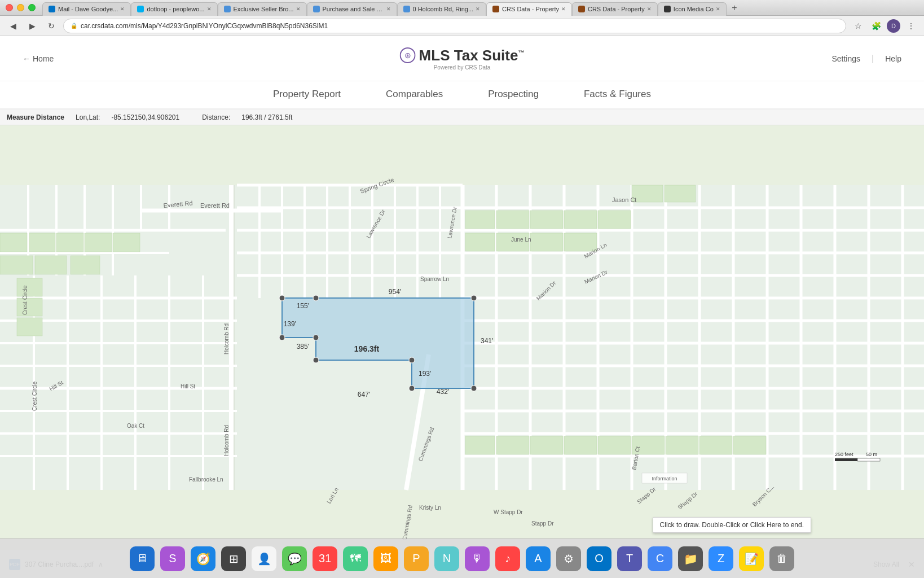  I want to click on browser-tab-7: CRS Data - Property ✕, so click(615, 9).